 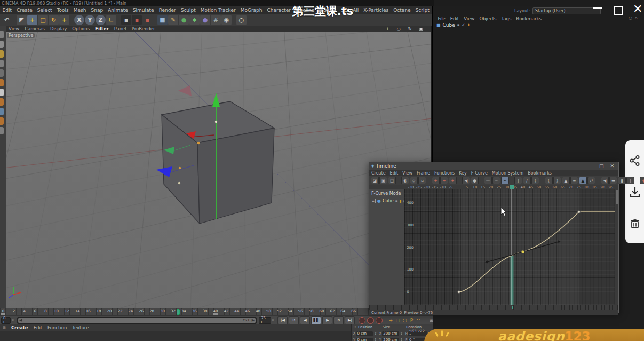 I want to click on coordinate-field: 0 cm, so click(x=365, y=334).